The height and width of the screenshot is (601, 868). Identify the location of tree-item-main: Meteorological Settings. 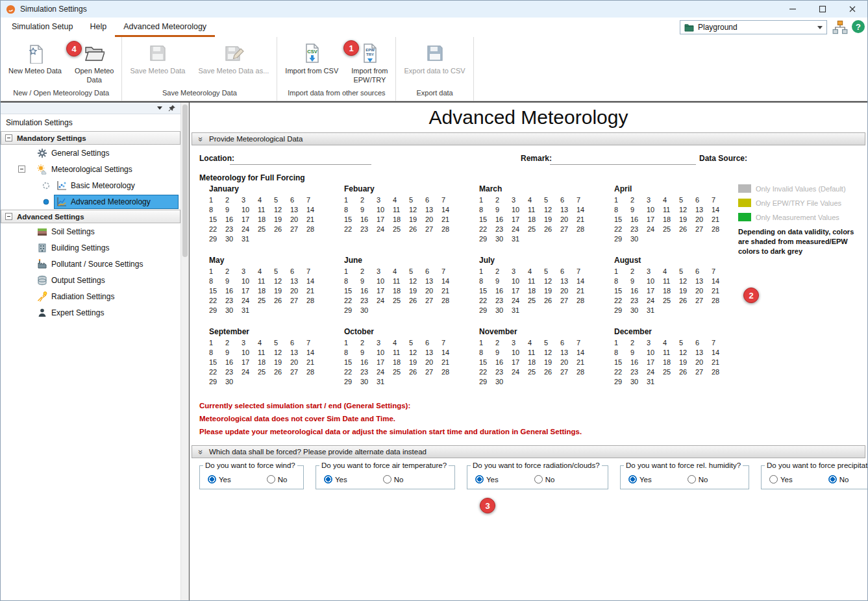
(106, 169).